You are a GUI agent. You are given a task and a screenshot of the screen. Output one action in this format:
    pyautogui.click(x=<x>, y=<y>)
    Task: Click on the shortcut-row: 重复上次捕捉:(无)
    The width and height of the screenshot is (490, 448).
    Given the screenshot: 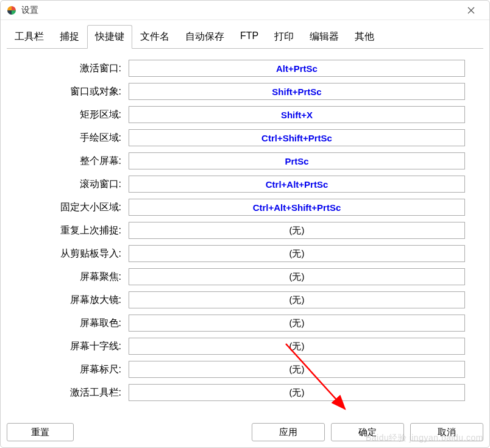 What is the action you would take?
    pyautogui.click(x=245, y=230)
    